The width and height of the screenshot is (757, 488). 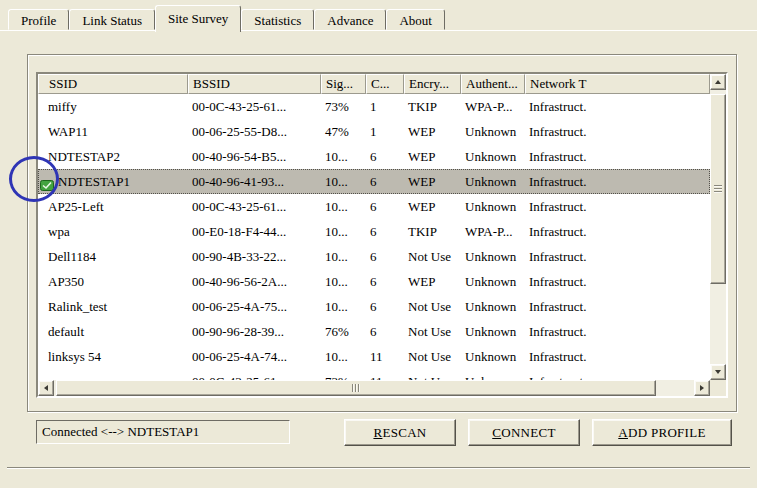 I want to click on table-row-linksys-54: linksys 5400-06-25-4A-74...10...11Not Us…, so click(x=374, y=356).